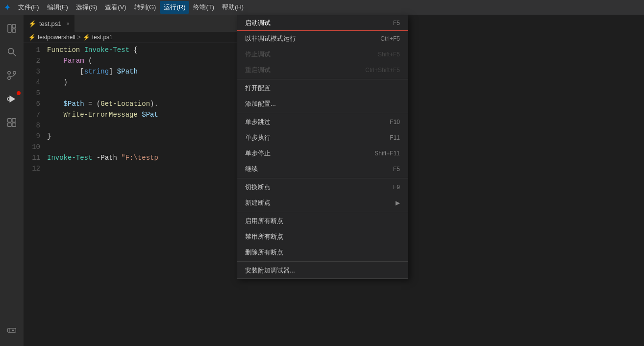  I want to click on breadcrumb-folder: testpowershell, so click(57, 37).